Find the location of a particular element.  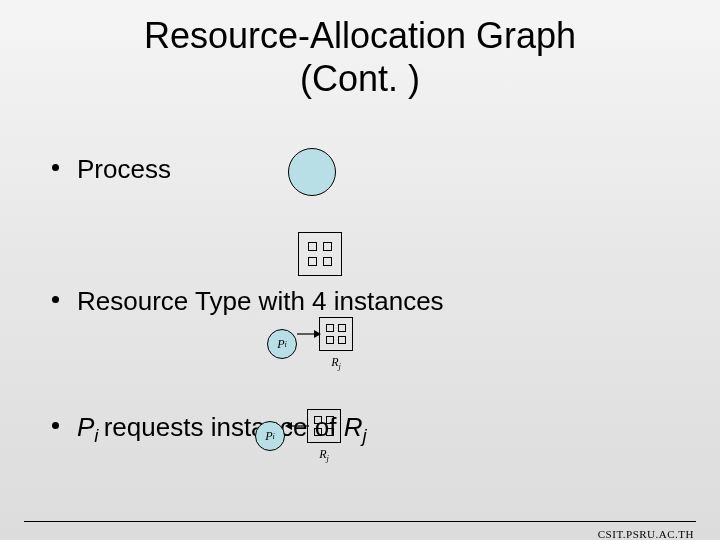

instance-grid is located at coordinates (320, 254).